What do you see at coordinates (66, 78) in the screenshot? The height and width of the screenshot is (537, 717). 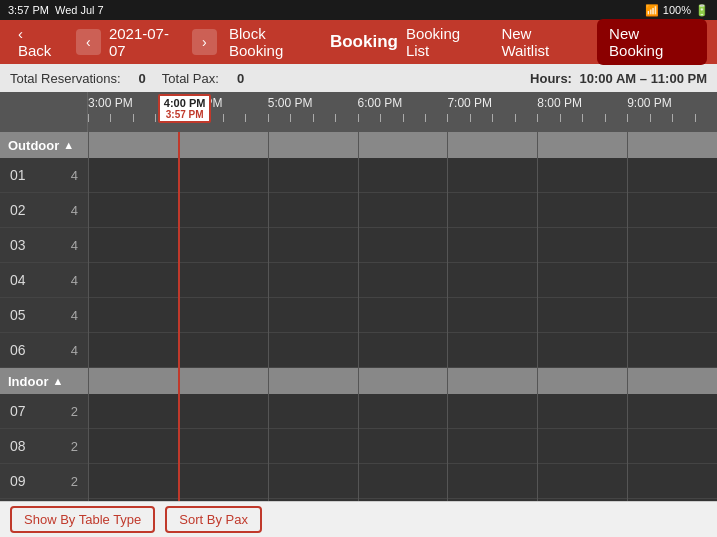 I see `total-reservations-label: Total Reservations:` at bounding box center [66, 78].